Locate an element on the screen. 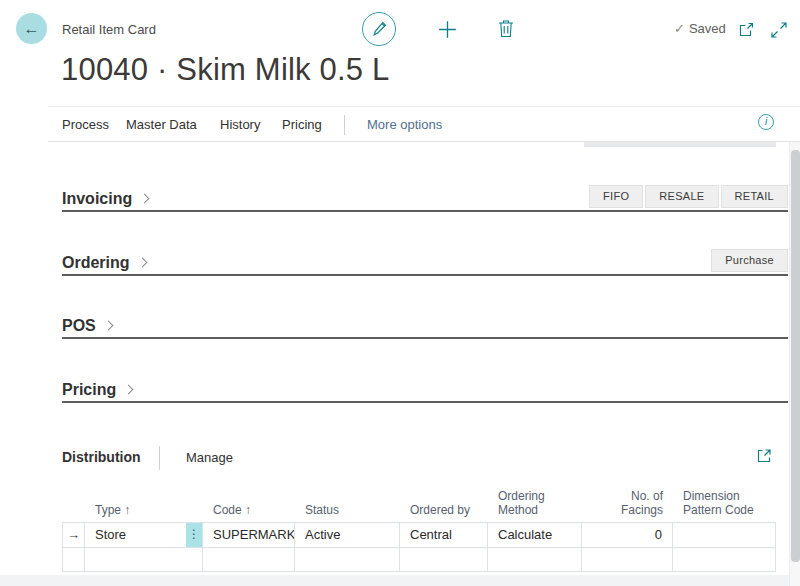 The height and width of the screenshot is (586, 800). cell-type: Store ⋮ is located at coordinates (144, 535).